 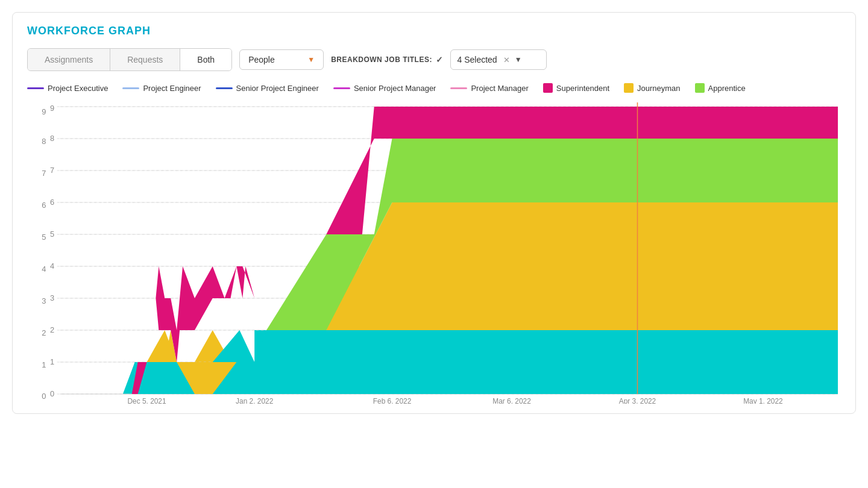 What do you see at coordinates (262, 60) in the screenshot?
I see `people-dropdown-label: People` at bounding box center [262, 60].